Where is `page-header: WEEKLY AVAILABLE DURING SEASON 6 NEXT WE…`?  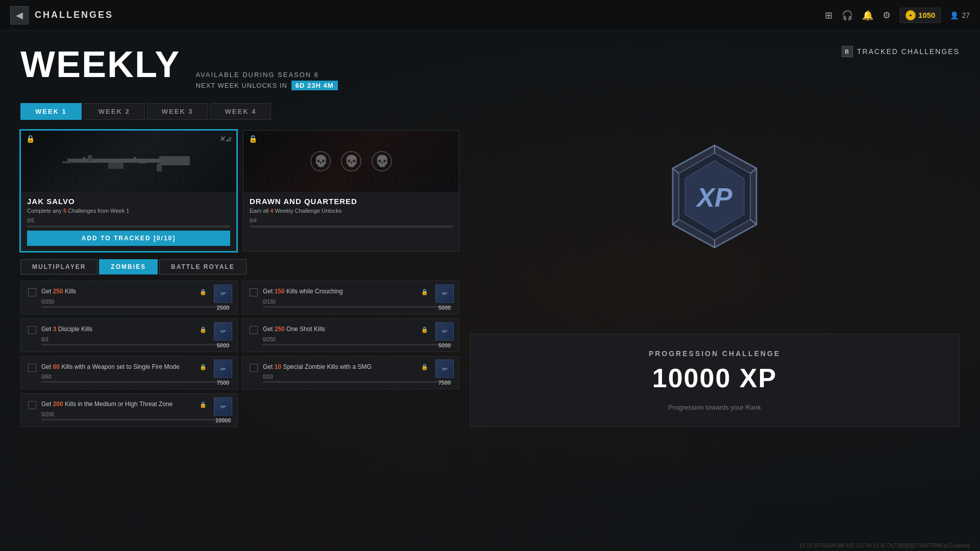
page-header: WEEKLY AVAILABLE DURING SEASON 6 NEXT WE… is located at coordinates (490, 68).